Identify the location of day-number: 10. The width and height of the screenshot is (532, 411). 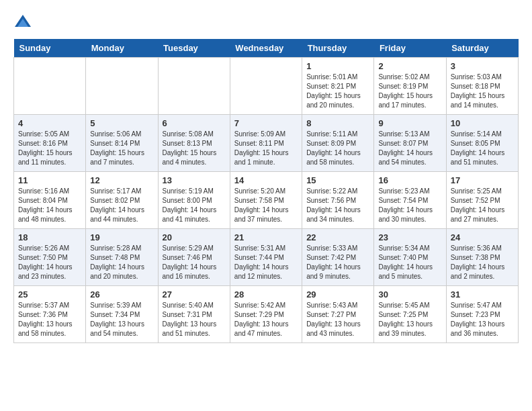
(482, 124).